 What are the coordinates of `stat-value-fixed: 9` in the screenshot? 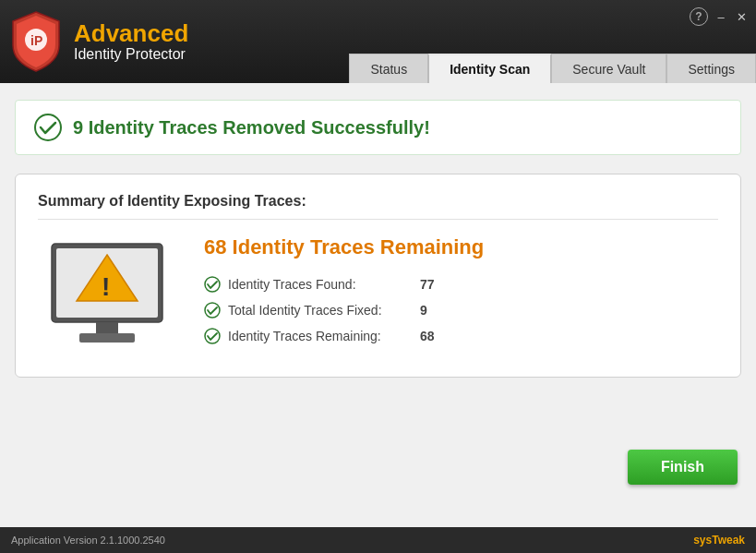 It's located at (424, 310).